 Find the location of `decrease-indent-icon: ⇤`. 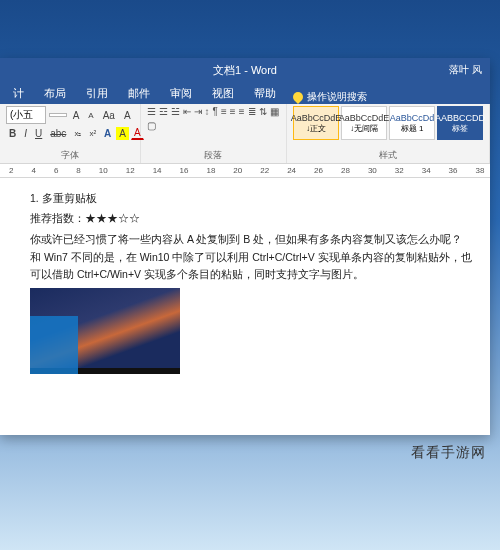

decrease-indent-icon: ⇤ is located at coordinates (187, 112).